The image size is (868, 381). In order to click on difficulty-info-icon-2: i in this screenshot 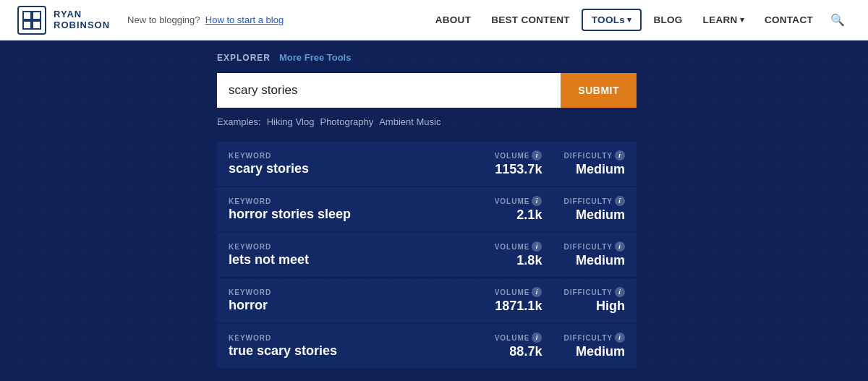, I will do `click(620, 247)`.